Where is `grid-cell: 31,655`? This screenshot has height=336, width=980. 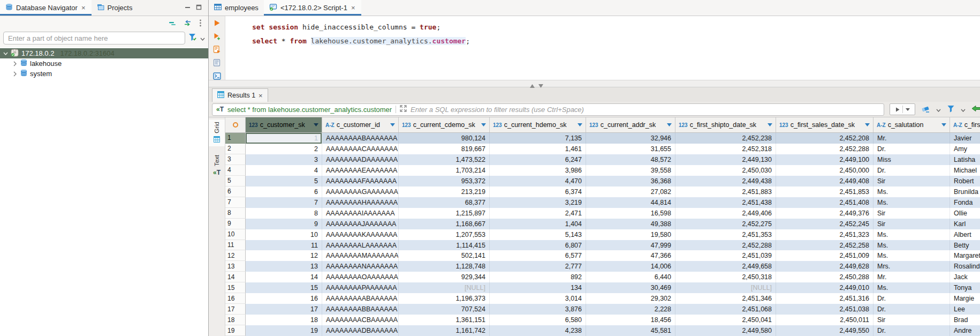 grid-cell: 31,655 is located at coordinates (630, 149).